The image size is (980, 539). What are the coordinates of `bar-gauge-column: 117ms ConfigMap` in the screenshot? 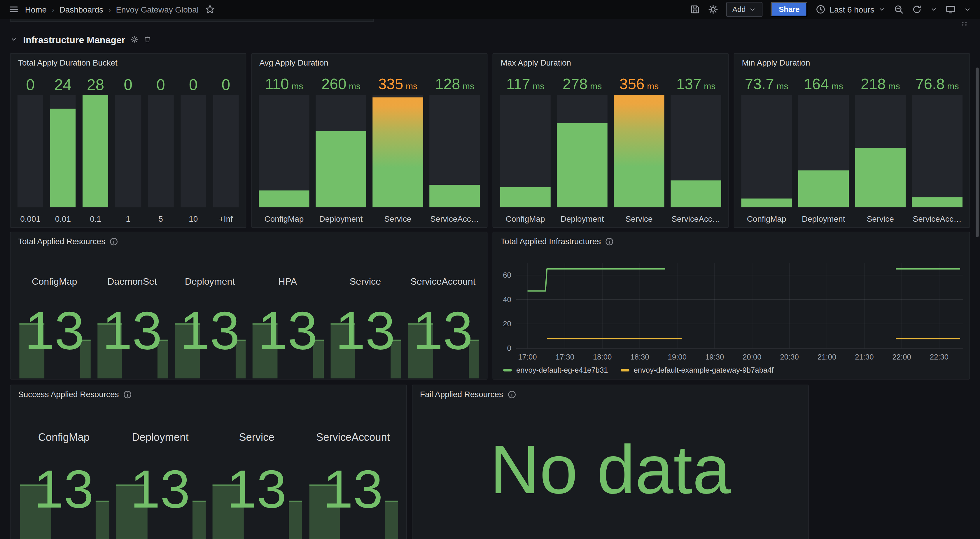 It's located at (525, 149).